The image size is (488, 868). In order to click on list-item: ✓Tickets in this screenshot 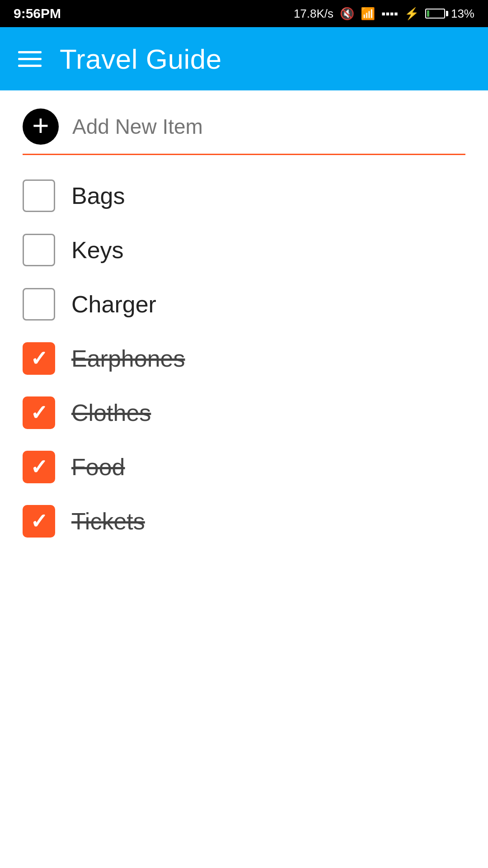, I will do `click(244, 521)`.